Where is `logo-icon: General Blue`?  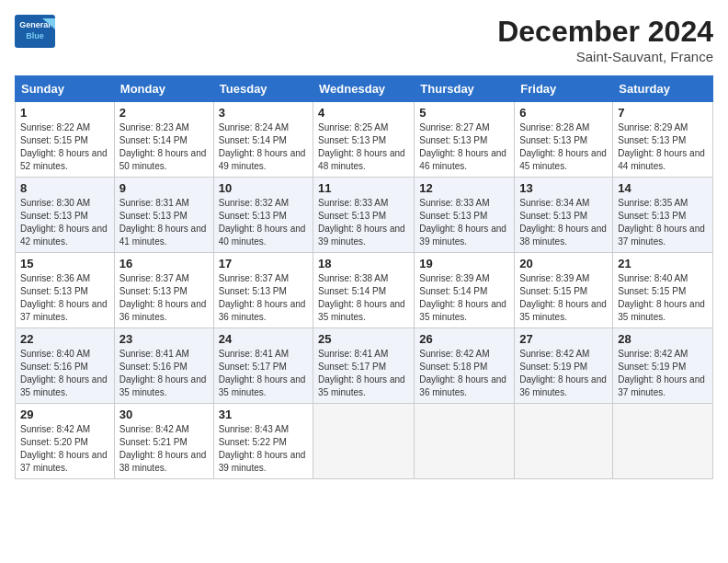
logo-icon: General Blue is located at coordinates (35, 31).